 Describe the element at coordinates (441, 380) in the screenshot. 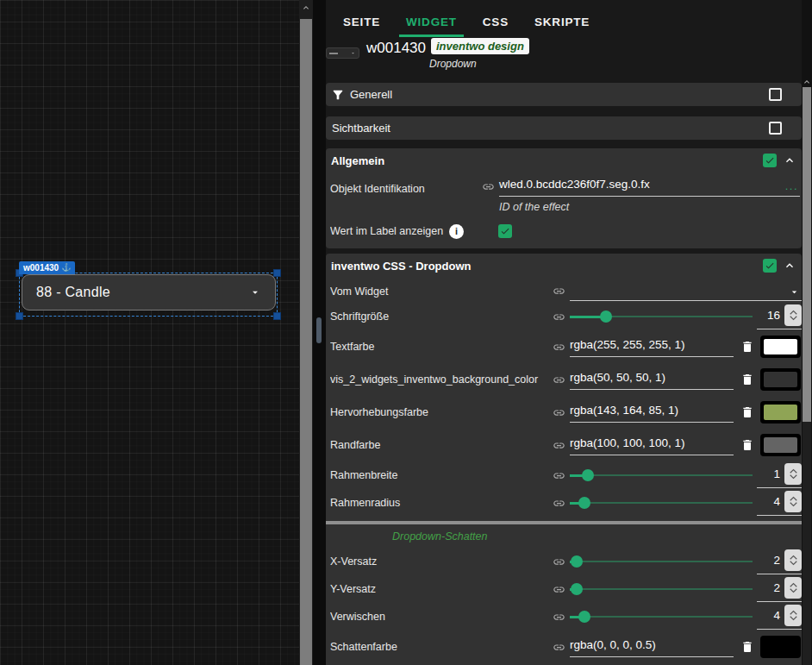

I see `background-color-label: vis_2_widgets_inventwo_background_color` at that location.